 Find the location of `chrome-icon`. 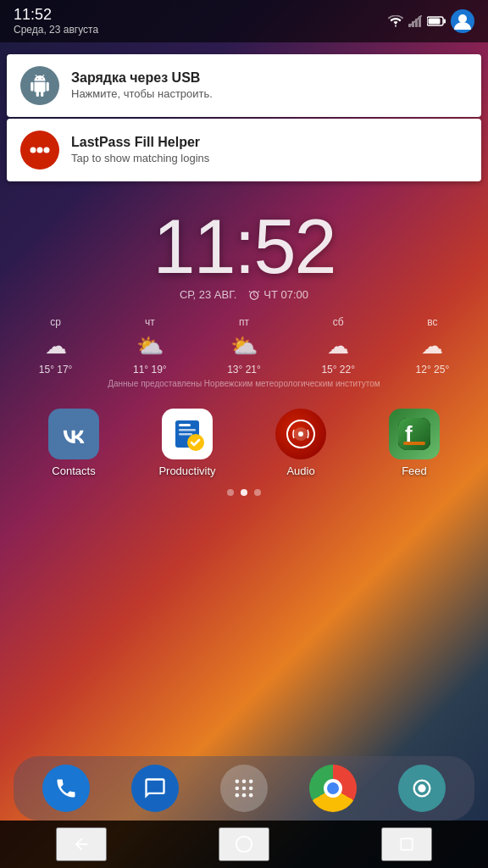

chrome-icon is located at coordinates (333, 788).